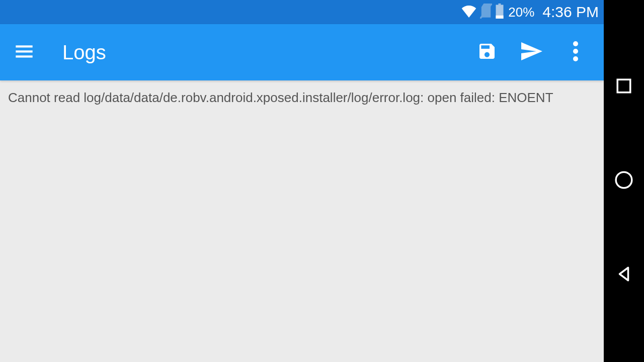 The image size is (644, 362). I want to click on battery-percent: 20%, so click(521, 12).